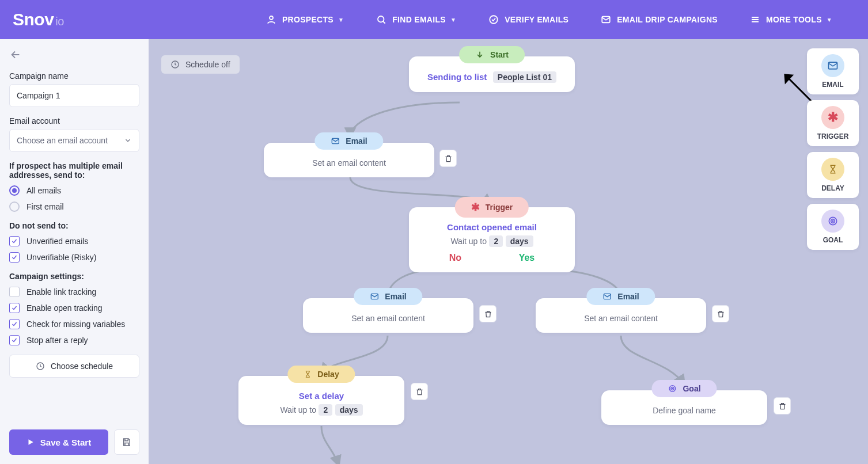 The width and height of the screenshot is (868, 464). What do you see at coordinates (74, 276) in the screenshot?
I see `campaign-settings-label: Campaign settings:` at bounding box center [74, 276].